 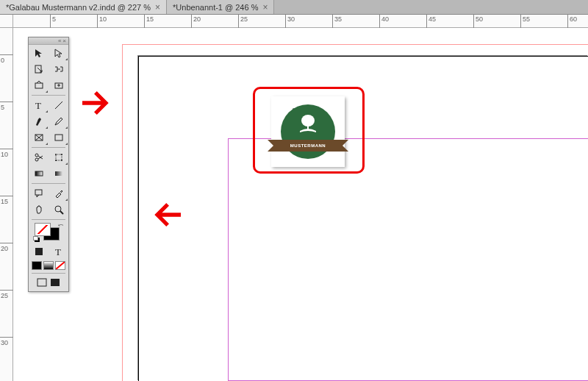 What do you see at coordinates (308, 127) in the screenshot?
I see `tree-icon` at bounding box center [308, 127].